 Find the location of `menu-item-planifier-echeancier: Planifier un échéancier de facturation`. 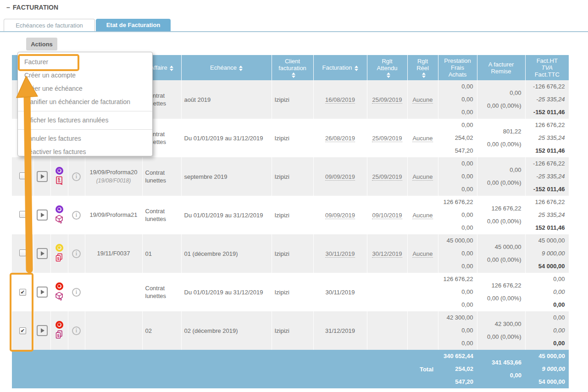

menu-item-planifier-echeancier: Planifier un échéancier de facturation is located at coordinates (85, 102).